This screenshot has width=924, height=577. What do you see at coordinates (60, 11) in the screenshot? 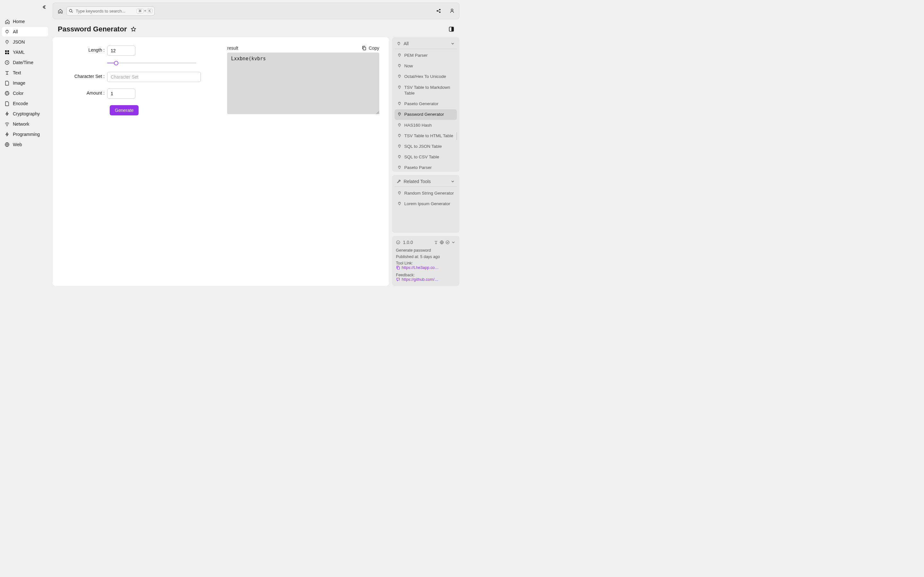
I see `home-button` at bounding box center [60, 11].